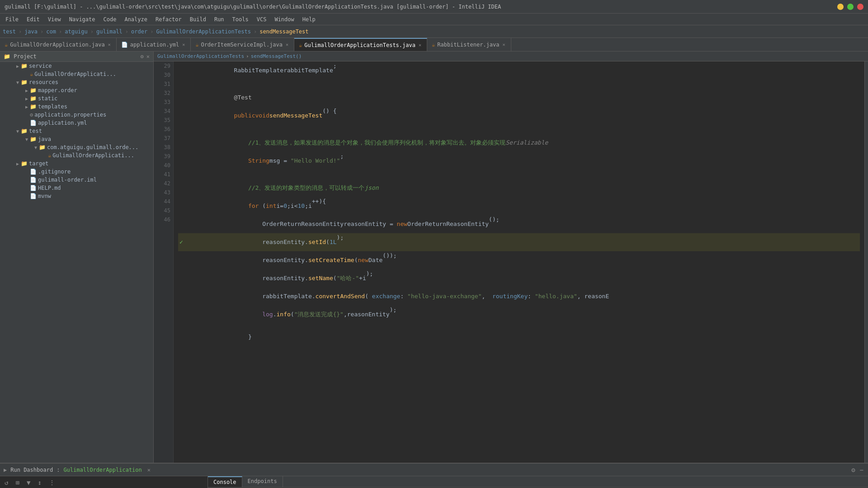 This screenshot has width=868, height=488. I want to click on sidebar-item-service: ▶ 📁 service, so click(77, 66).